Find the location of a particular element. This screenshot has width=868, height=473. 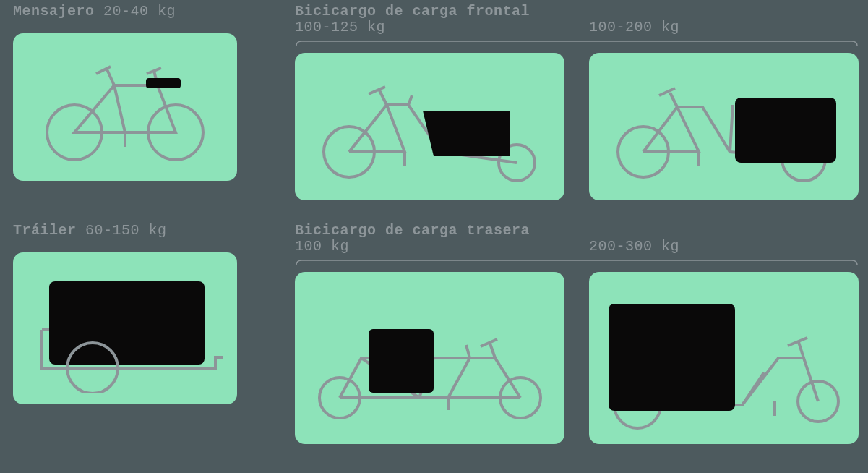

trailer-weight: 60-150 kg is located at coordinates (126, 230).